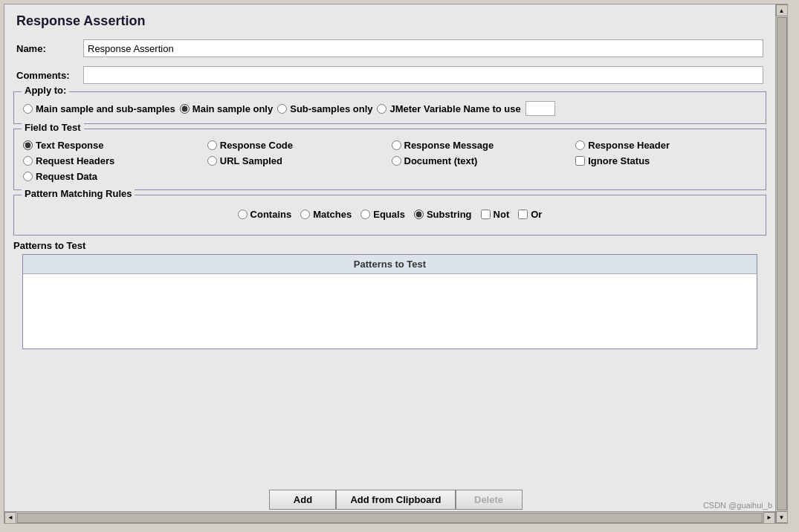  I want to click on vertical-scrollbar: ▲ ▼, so click(781, 264).